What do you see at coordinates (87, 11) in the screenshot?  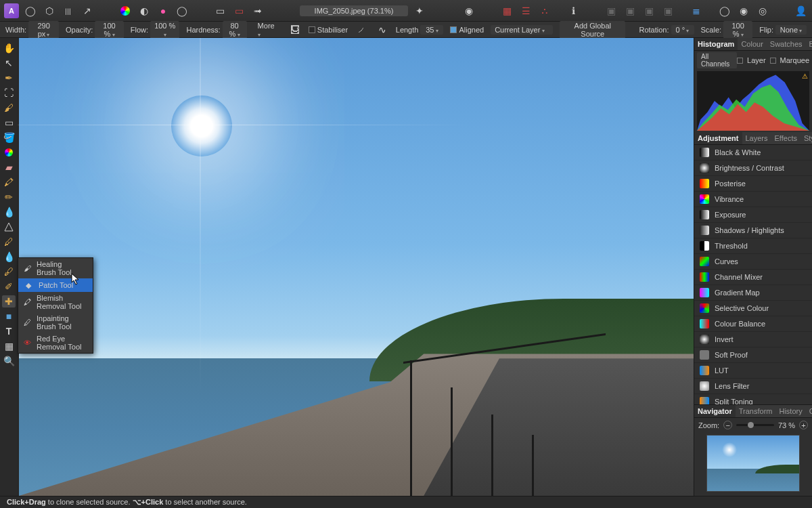 I see `persona-tone-icon: ↗` at bounding box center [87, 11].